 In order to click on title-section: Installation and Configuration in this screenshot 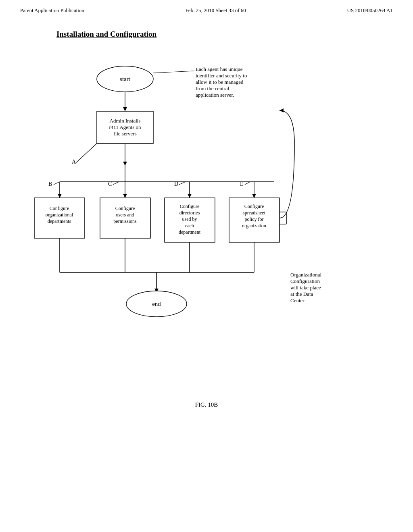, I will do `click(206, 26)`.